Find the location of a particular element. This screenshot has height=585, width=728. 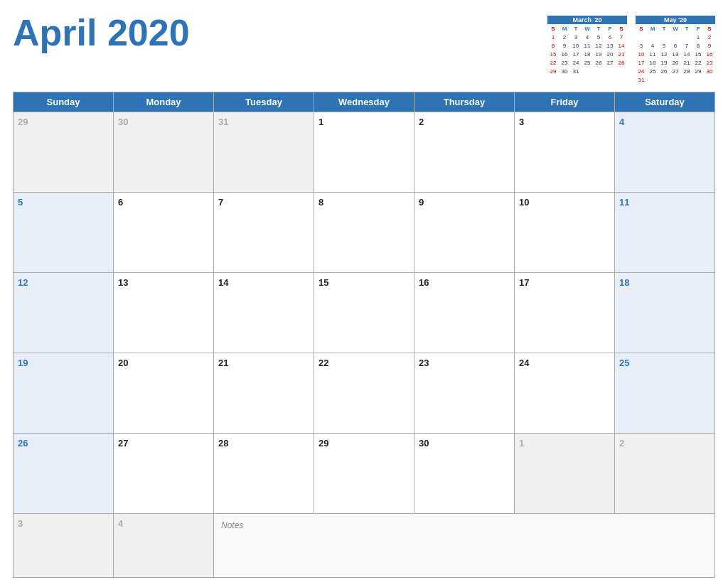

notes-area: Notes is located at coordinates (465, 546).